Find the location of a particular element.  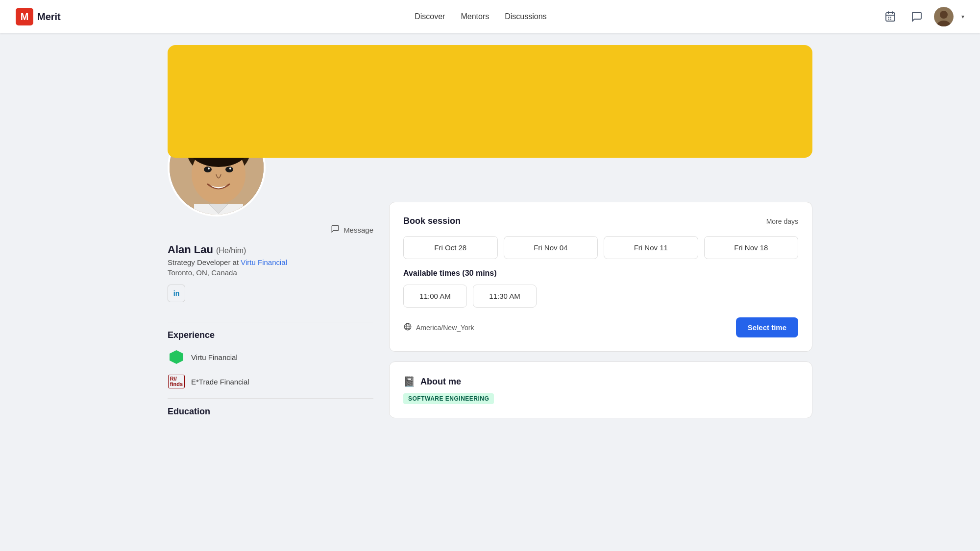

linkedin-button: in is located at coordinates (176, 293).